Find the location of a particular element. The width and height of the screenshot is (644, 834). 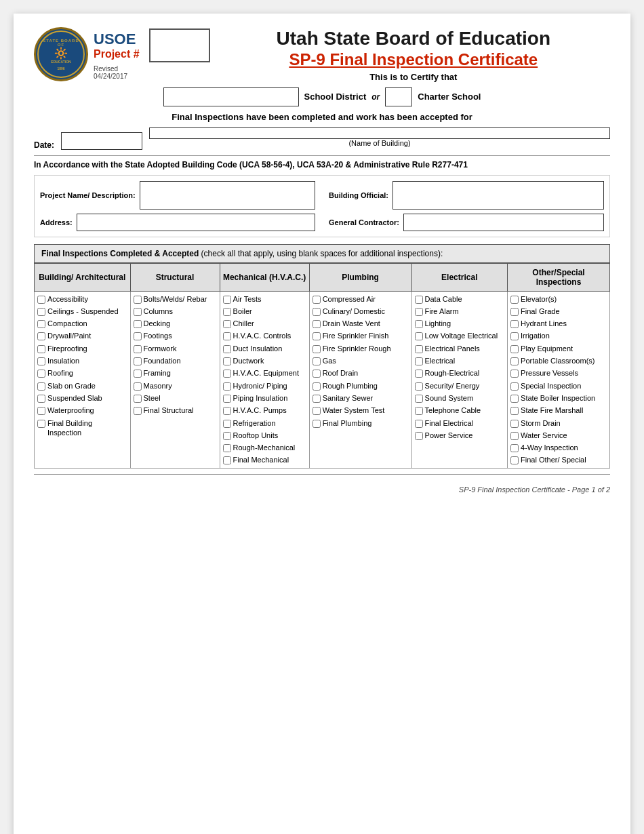

list-item: Final Electrical is located at coordinates (460, 423).